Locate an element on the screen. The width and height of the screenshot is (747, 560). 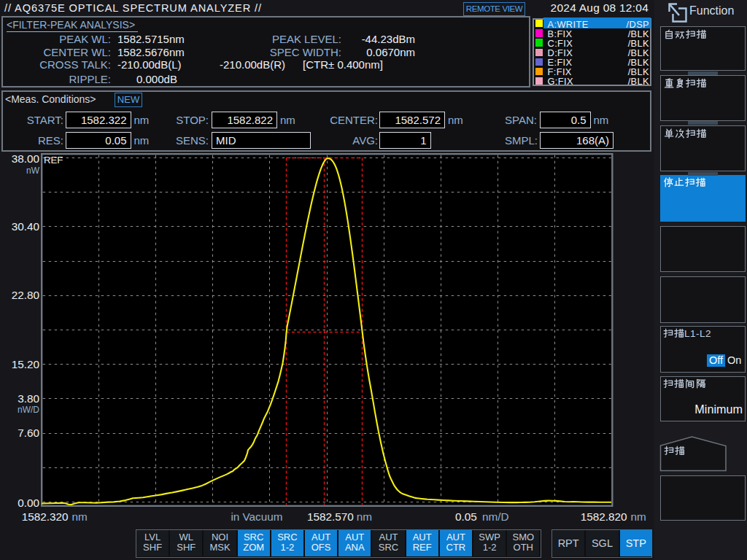
svg-text: 30.40 is located at coordinates (26, 226).